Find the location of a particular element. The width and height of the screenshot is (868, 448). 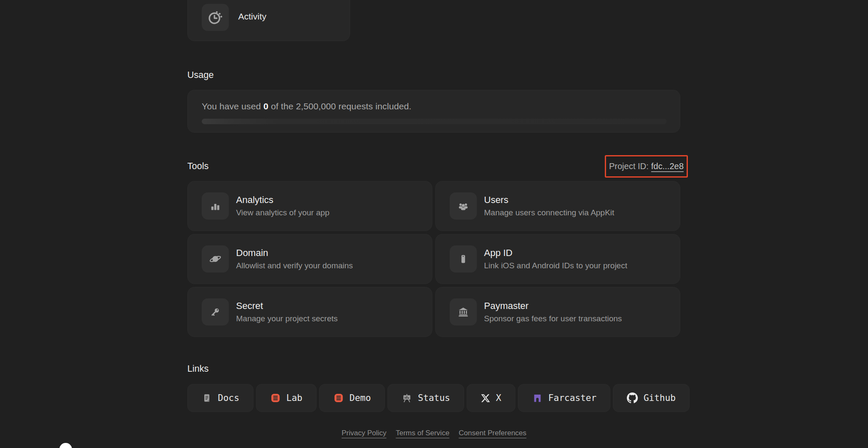

project-id-value: fdc...2e8 is located at coordinates (667, 166).